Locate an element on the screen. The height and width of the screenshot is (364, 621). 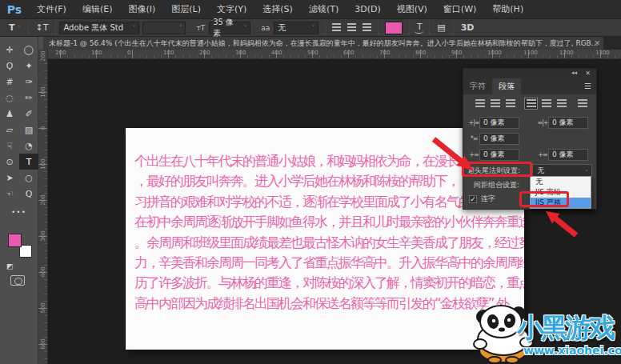
font-size-icon: тT is located at coordinates (200, 28).